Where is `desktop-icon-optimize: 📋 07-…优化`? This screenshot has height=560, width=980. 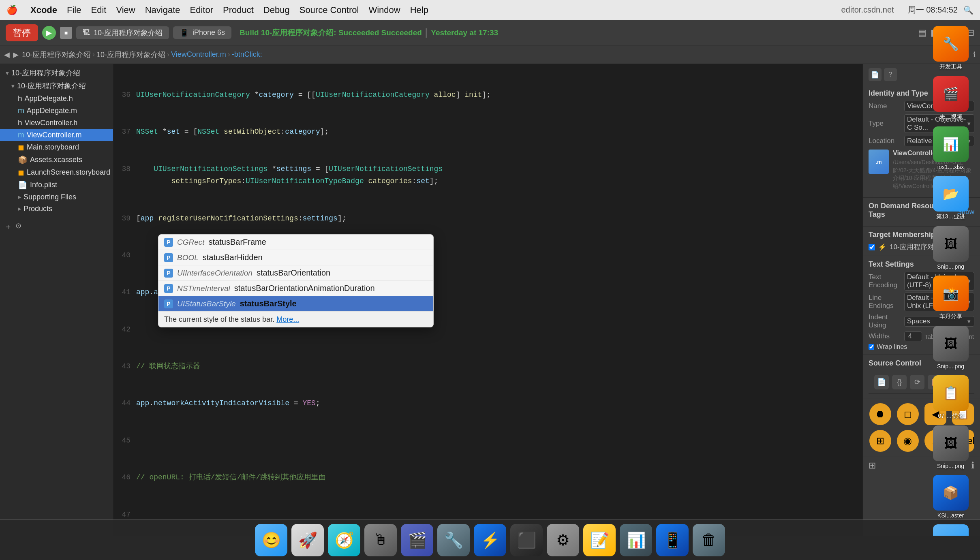
desktop-icon-optimize: 📋 07-…优化 is located at coordinates (951, 398).